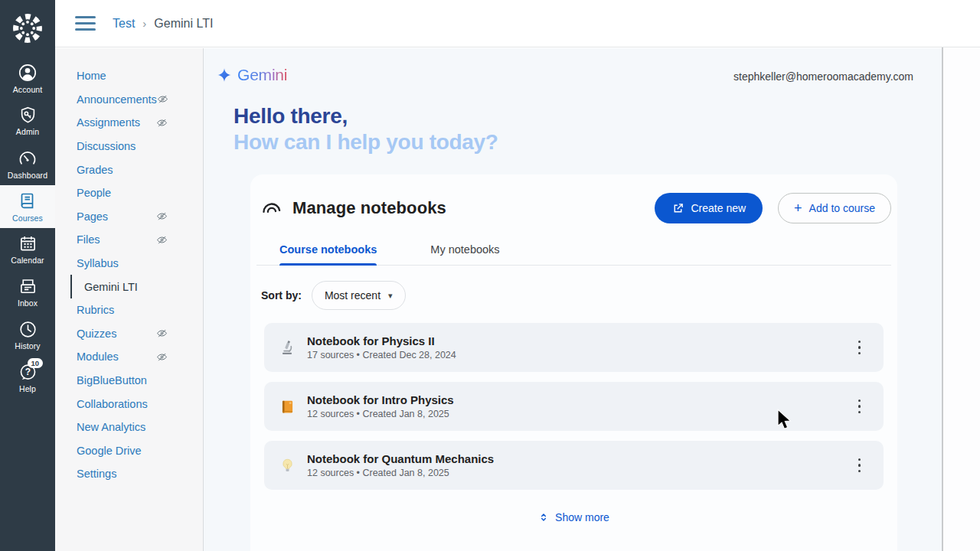 This screenshot has width=980, height=551. I want to click on card-title: Manage notebooks, so click(369, 208).